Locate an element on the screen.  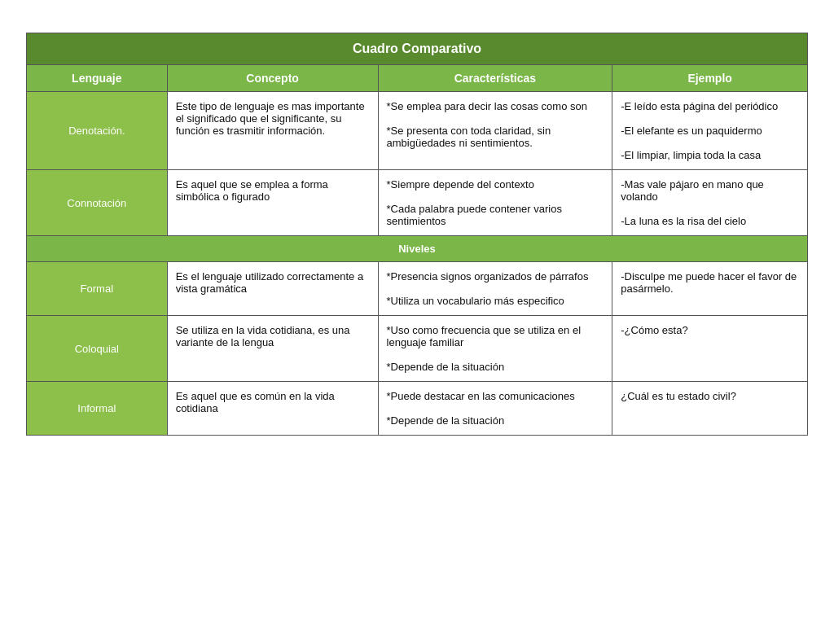
header-ejemplo: Ejemplo is located at coordinates (710, 78).